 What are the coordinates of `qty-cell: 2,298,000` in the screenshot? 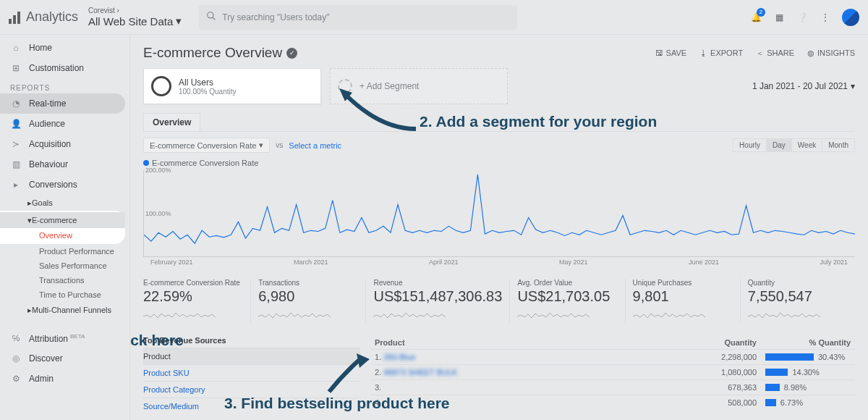 It's located at (697, 358).